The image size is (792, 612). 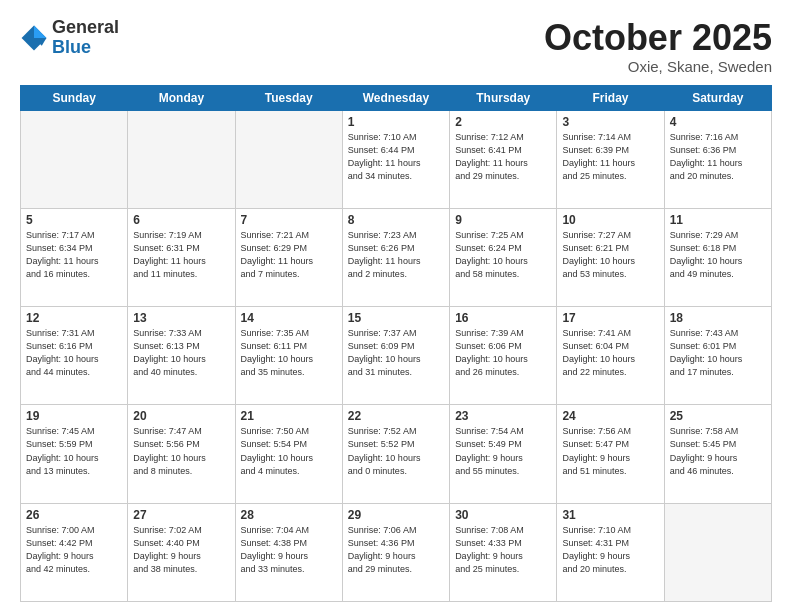 I want to click on table-row: 15Sunrise: 7:37 AM Sunset: 6:09 PM Dayli…, so click(x=396, y=356).